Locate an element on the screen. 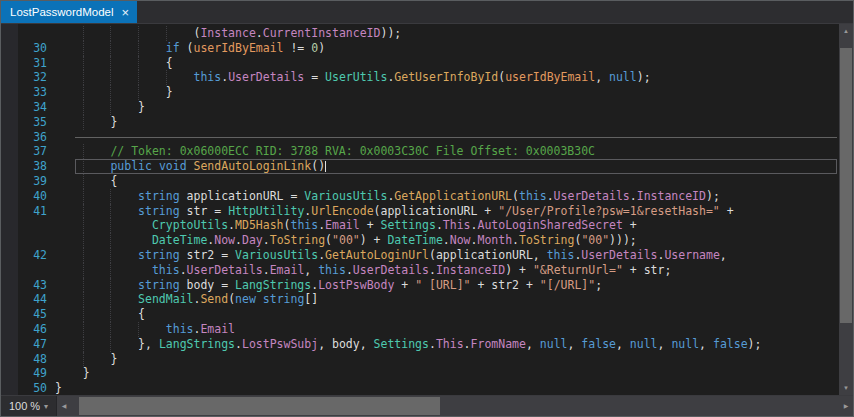 This screenshot has height=417, width=854. code-token: ; is located at coordinates (598, 285).